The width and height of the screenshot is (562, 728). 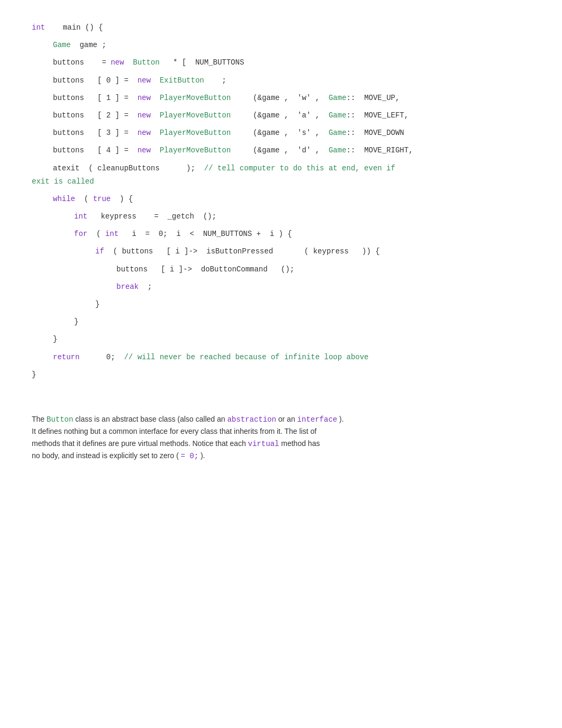 I want to click on line-if: if ( buttons [ i ]-> isButtonPressed ( k…, so click(x=313, y=252).